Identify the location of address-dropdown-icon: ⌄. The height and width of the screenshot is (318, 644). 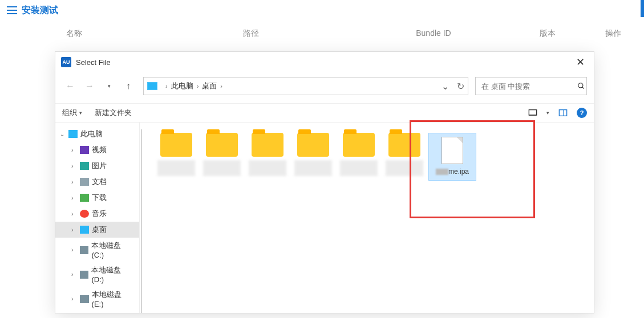
(445, 87).